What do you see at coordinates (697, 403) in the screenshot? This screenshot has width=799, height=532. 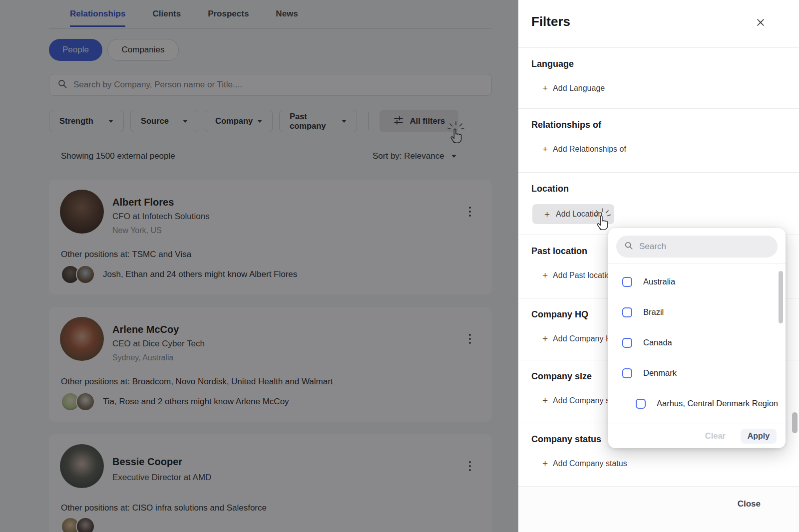 I see `location-option-aarhus: Aarhus, Central Denmark Region` at bounding box center [697, 403].